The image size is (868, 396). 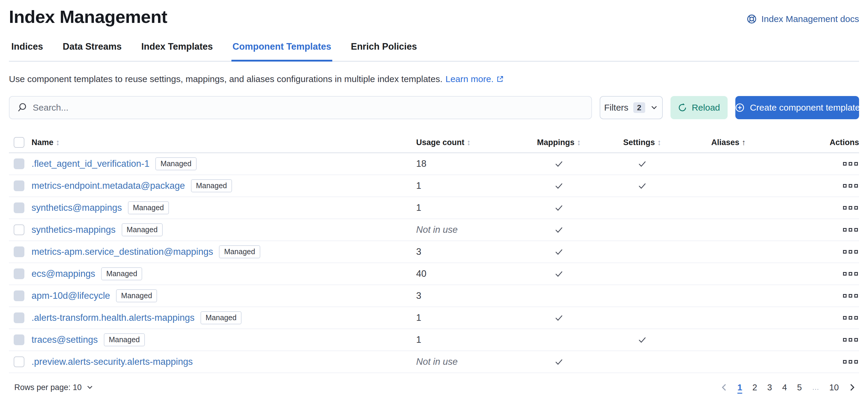 What do you see at coordinates (108, 186) in the screenshot?
I see `template-name-link: metrics-endpoint.metadata@package` at bounding box center [108, 186].